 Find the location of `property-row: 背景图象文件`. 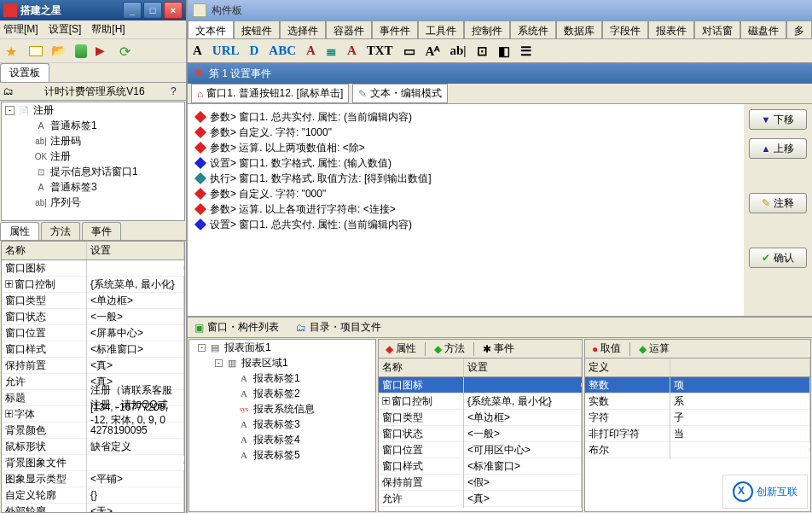

property-row: 背景图象文件 is located at coordinates (93, 463).